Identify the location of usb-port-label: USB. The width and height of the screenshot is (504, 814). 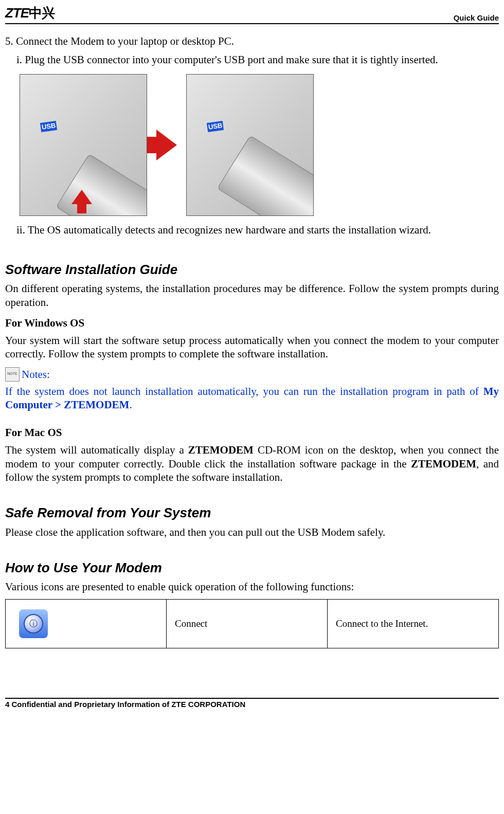
(49, 126).